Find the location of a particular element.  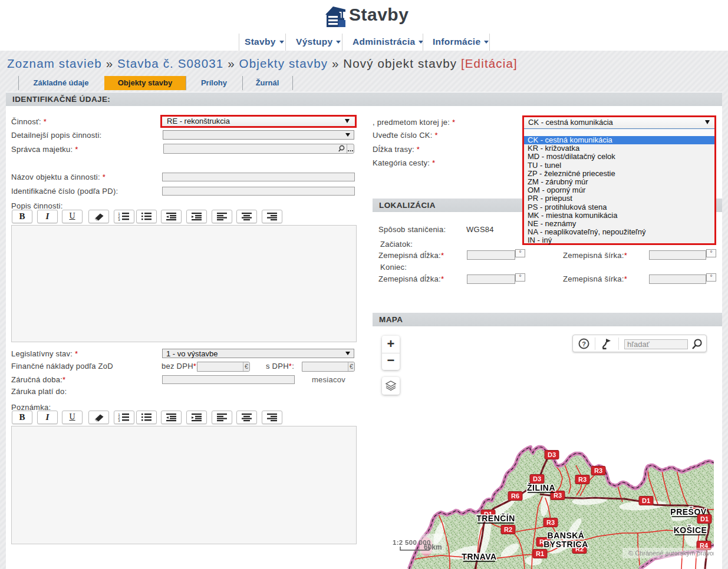

svg-text: R2 is located at coordinates (508, 530).